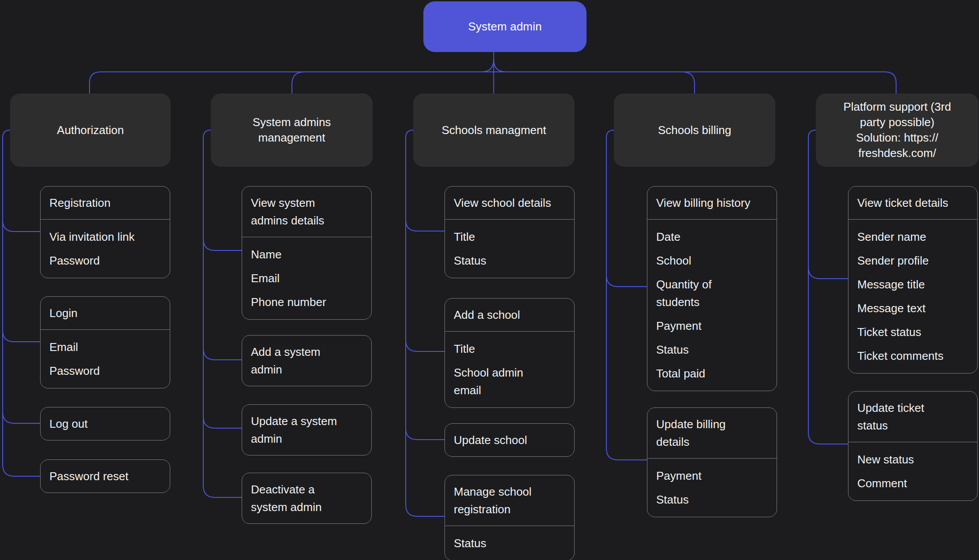 The width and height of the screenshot is (979, 560). I want to click on card-item-list: NameEmailPhone number, so click(307, 278).